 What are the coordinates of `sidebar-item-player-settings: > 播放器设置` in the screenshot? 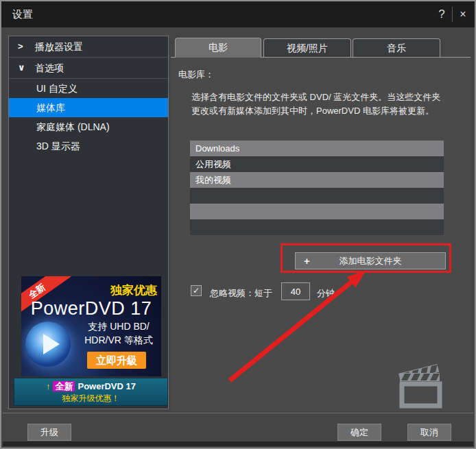 It's located at (88, 47).